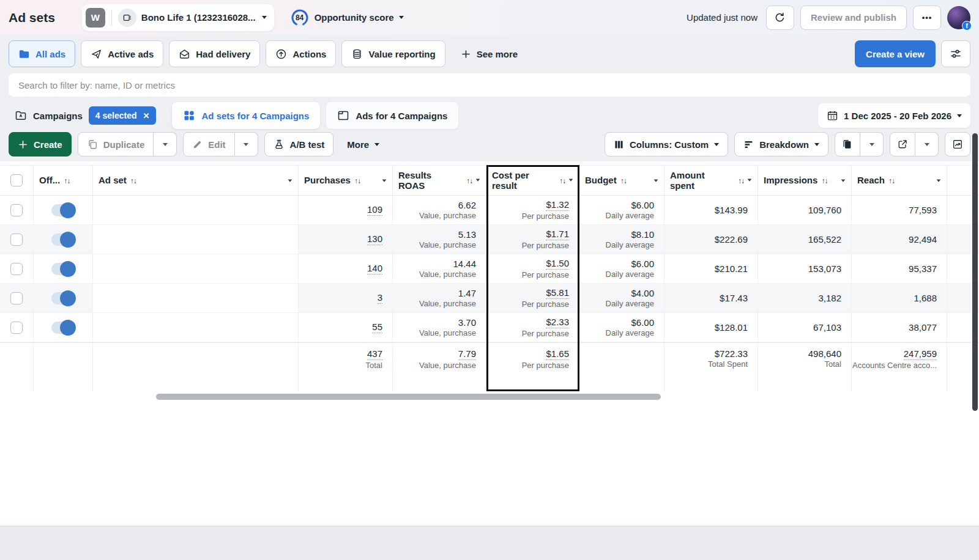 The image size is (979, 560). What do you see at coordinates (301, 54) in the screenshot?
I see `filter-chip-actions: Actions` at bounding box center [301, 54].